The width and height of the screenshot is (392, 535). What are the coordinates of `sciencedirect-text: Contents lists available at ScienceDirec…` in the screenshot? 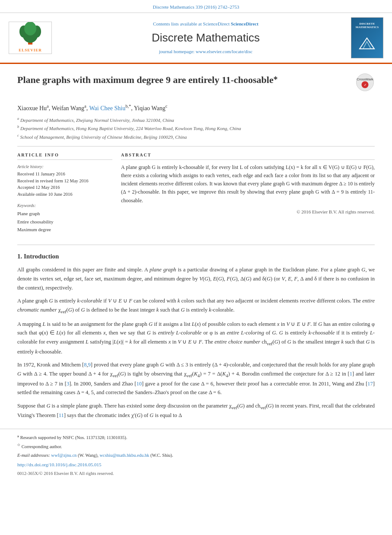 It's located at (206, 24).